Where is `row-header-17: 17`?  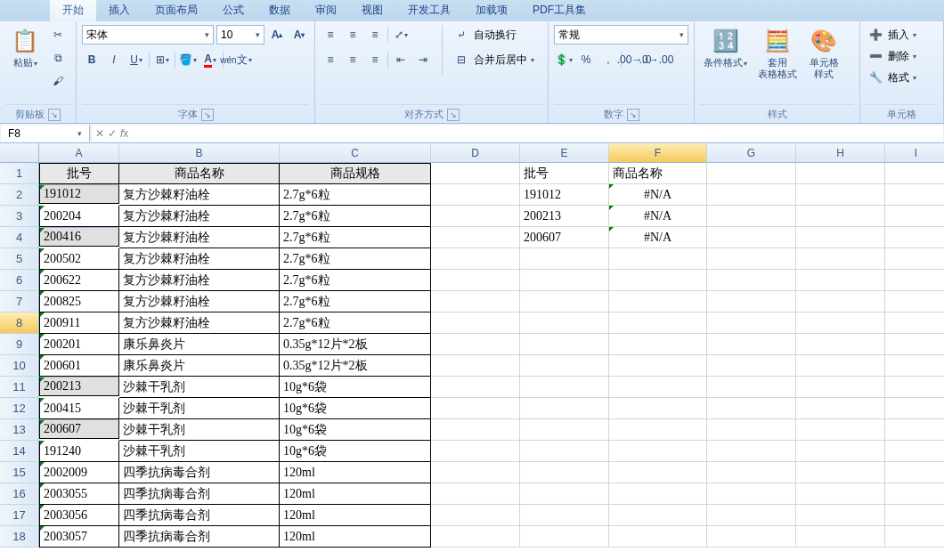 row-header-17: 17 is located at coordinates (20, 515).